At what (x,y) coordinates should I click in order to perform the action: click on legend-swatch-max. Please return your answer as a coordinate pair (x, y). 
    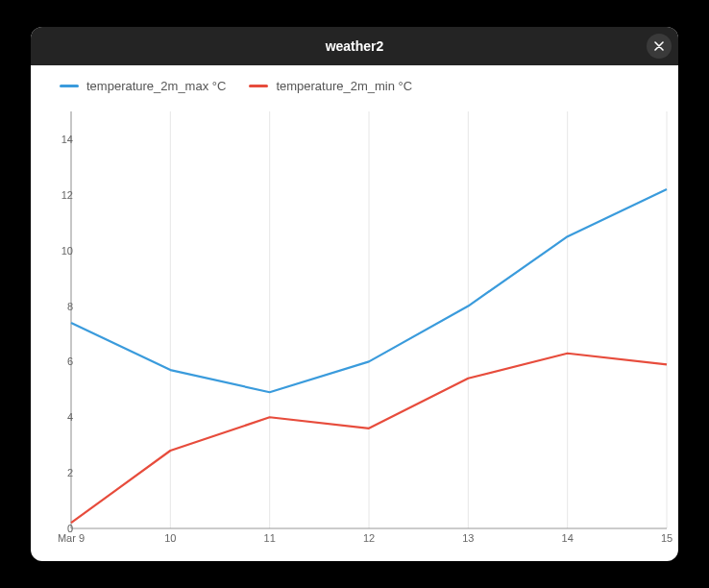
    Looking at the image, I should click on (69, 86).